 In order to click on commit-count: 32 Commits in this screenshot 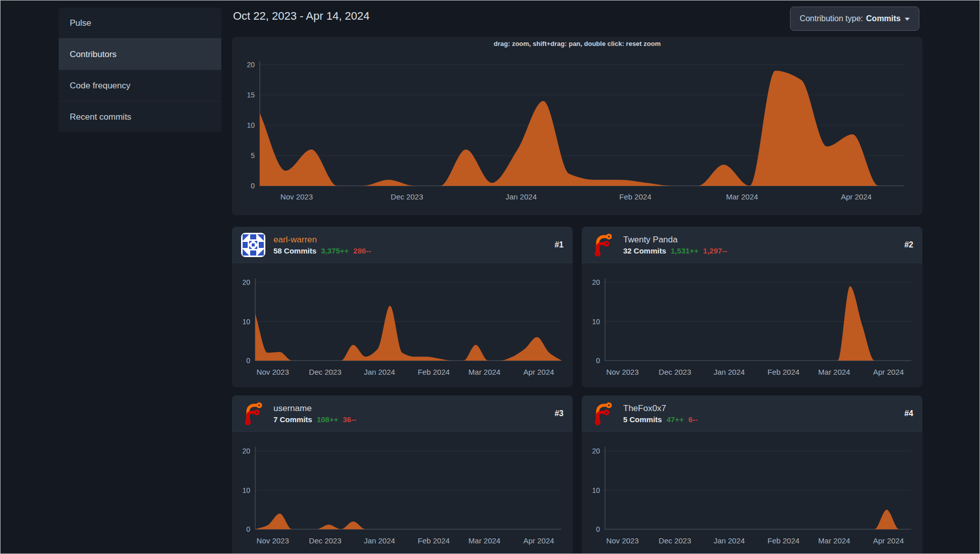, I will do `click(645, 250)`.